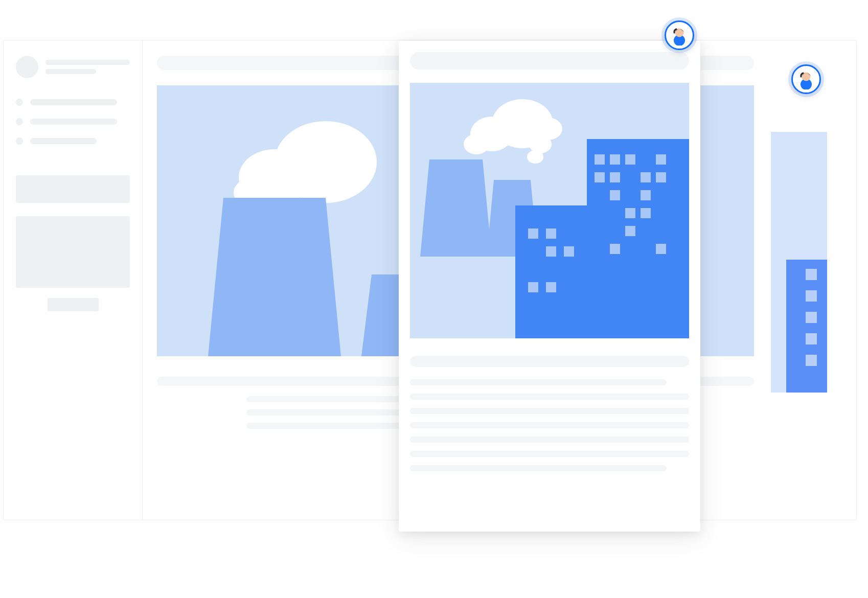  Describe the element at coordinates (73, 280) in the screenshot. I see `sidebar-placeholder` at that location.